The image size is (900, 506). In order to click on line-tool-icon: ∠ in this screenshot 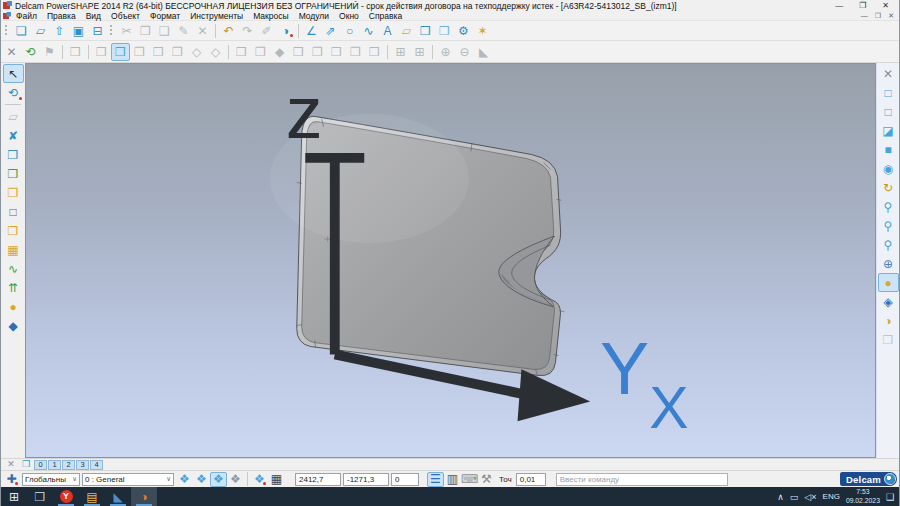, I will do `click(312, 30)`.